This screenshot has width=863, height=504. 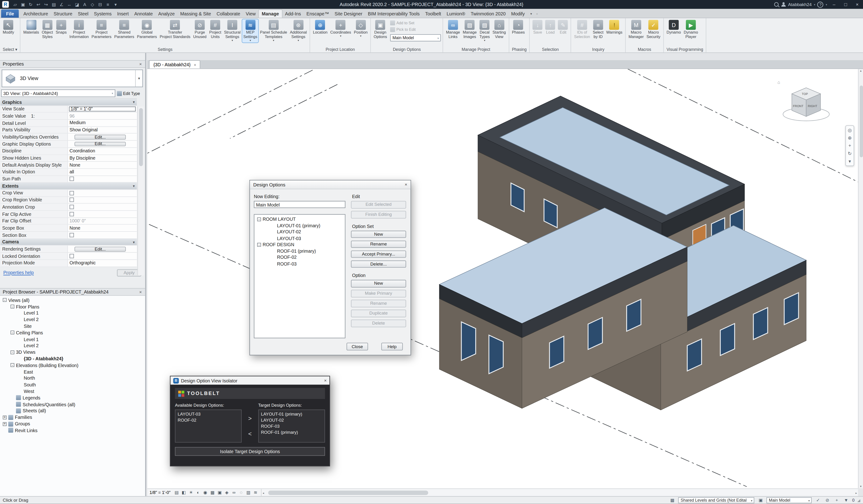 I want to click on shadows-icon: ◐, so click(x=198, y=492).